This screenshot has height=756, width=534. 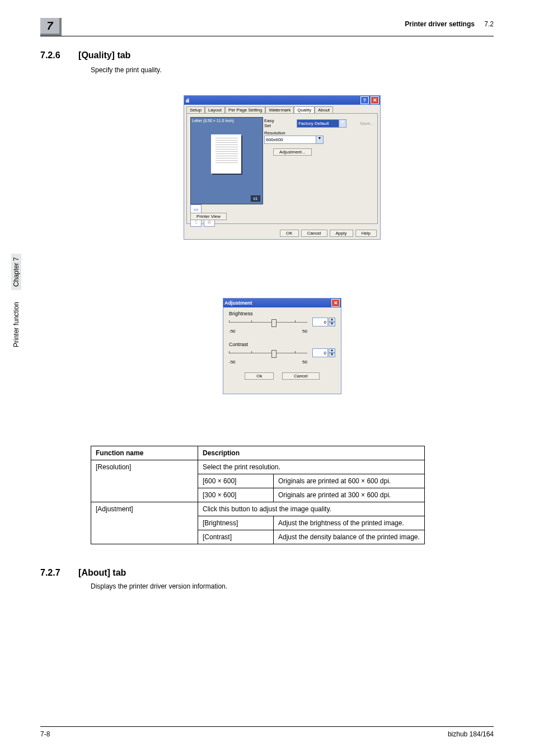 I want to click on chapter-number-tab: 7, so click(x=51, y=27).